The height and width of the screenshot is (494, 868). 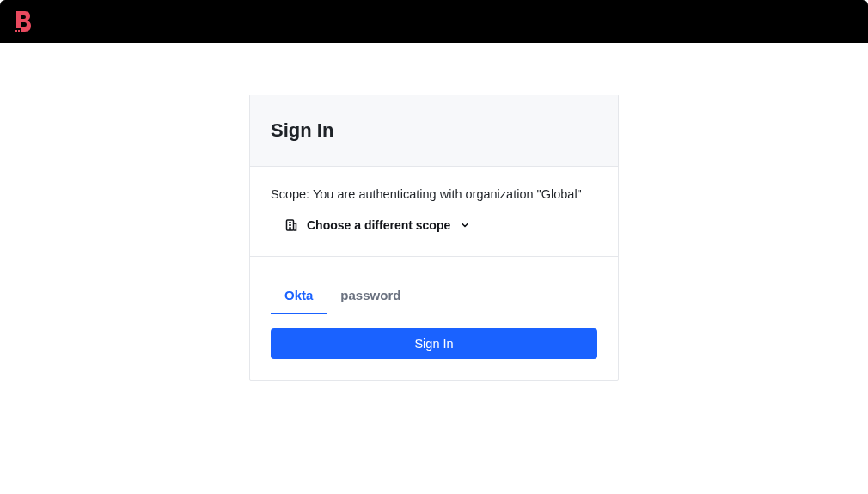 I want to click on card-header: Sign In, so click(x=434, y=131).